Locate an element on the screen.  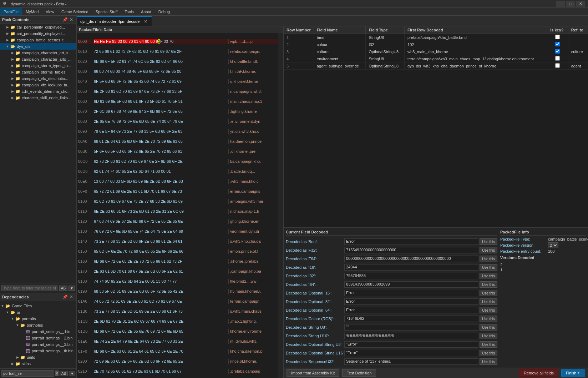
deps-pin-button: 📌 is located at coordinates (65, 297).